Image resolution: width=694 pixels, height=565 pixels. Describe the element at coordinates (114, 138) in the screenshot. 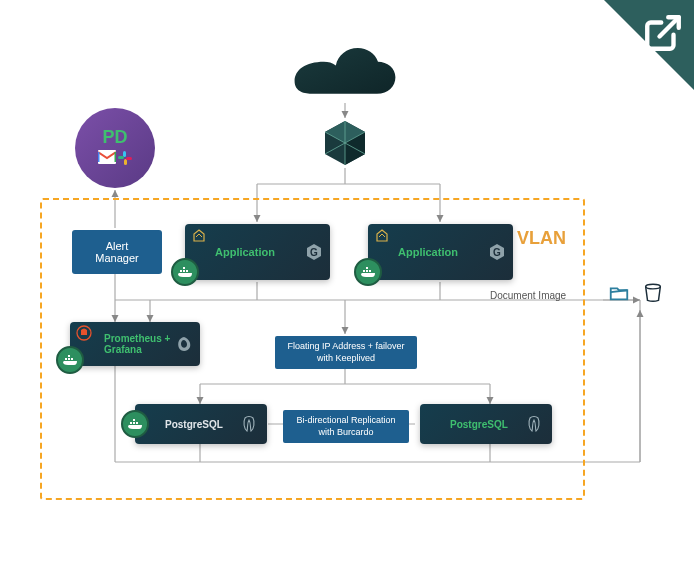

I see `pagerduty-label: PD` at that location.